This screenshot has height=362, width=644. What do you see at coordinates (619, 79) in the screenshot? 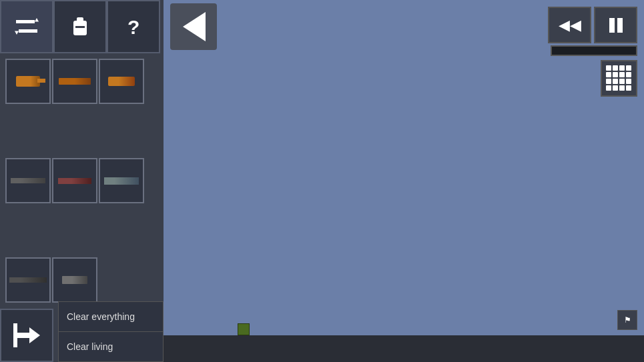
I see `grid-icon` at bounding box center [619, 79].